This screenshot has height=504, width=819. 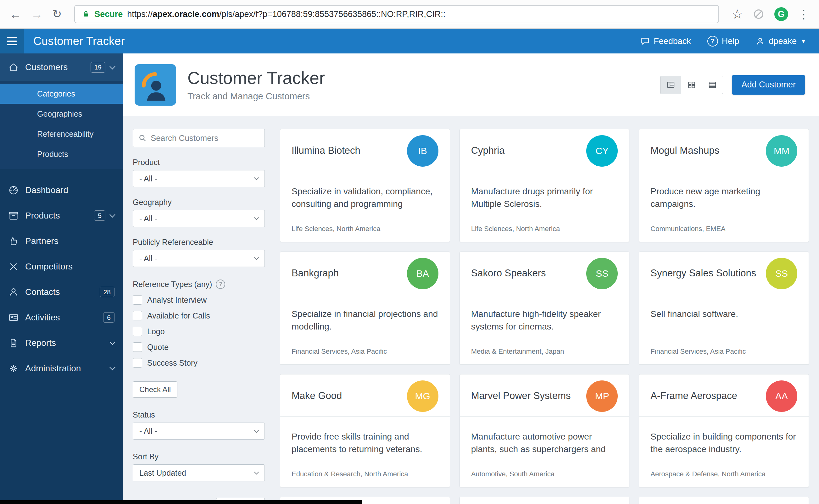 I want to click on quote-checkbox, so click(x=137, y=347).